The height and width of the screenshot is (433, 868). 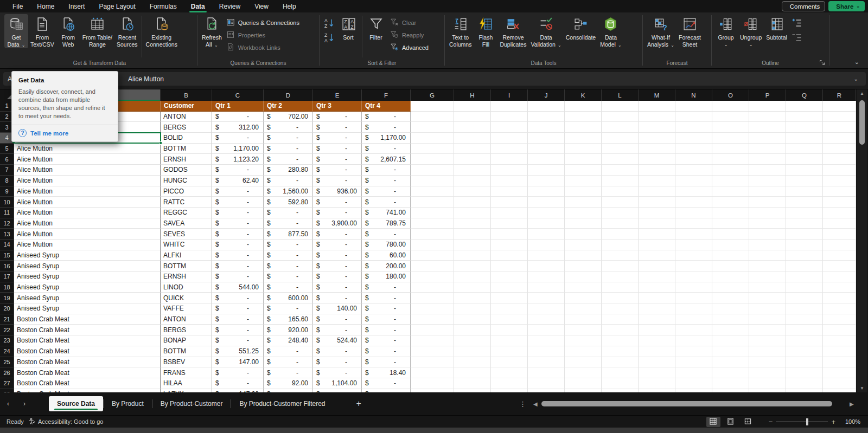 What do you see at coordinates (192, 404) in the screenshot?
I see `sheet-tab-by-product-customer: By Product-Customer` at bounding box center [192, 404].